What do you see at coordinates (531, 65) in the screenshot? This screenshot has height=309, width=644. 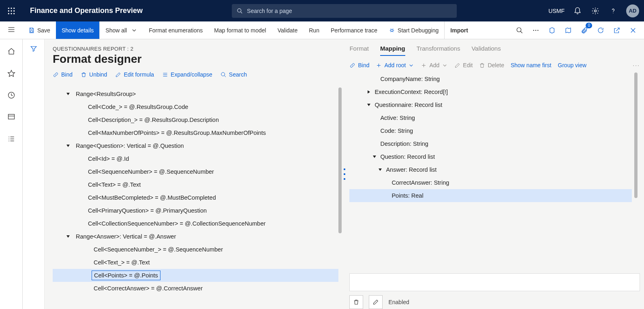 I see `show-name-first-button: Show name first` at bounding box center [531, 65].